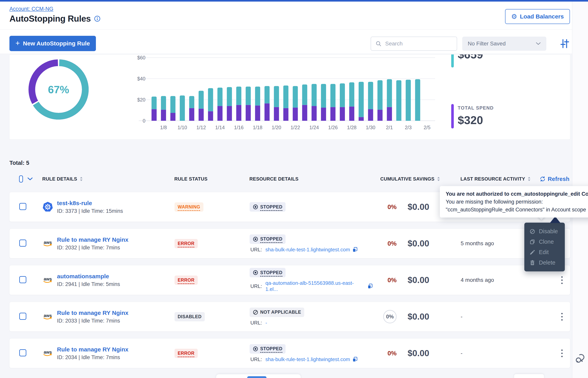 The width and height of the screenshot is (588, 378). What do you see at coordinates (555, 179) in the screenshot?
I see `refresh-button: Refresh` at bounding box center [555, 179].